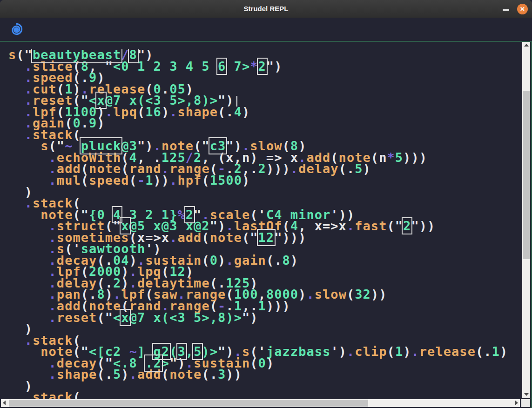  What do you see at coordinates (189, 403) in the screenshot?
I see `horizontal-scrollbar-thumb` at bounding box center [189, 403].